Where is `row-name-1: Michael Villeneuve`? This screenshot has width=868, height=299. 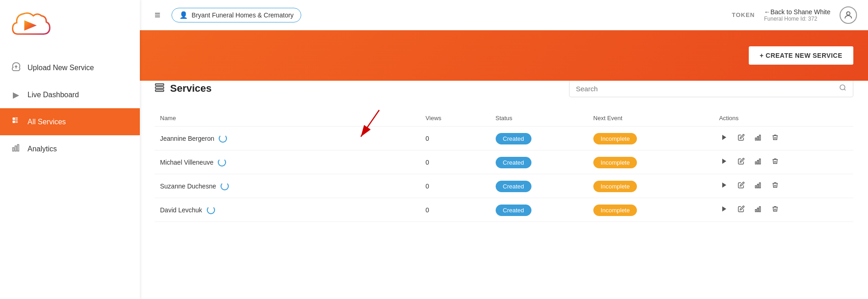
row-name-1: Michael Villeneuve is located at coordinates (187, 162).